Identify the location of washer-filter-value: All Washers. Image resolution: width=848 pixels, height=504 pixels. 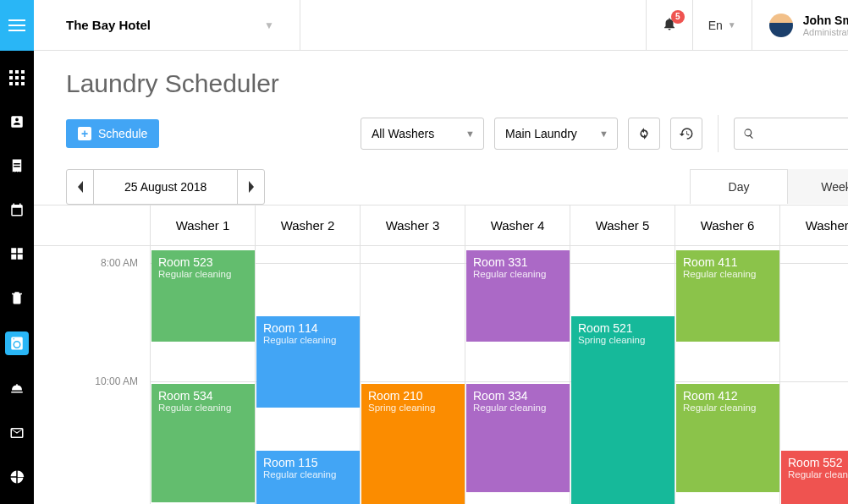
(403, 134).